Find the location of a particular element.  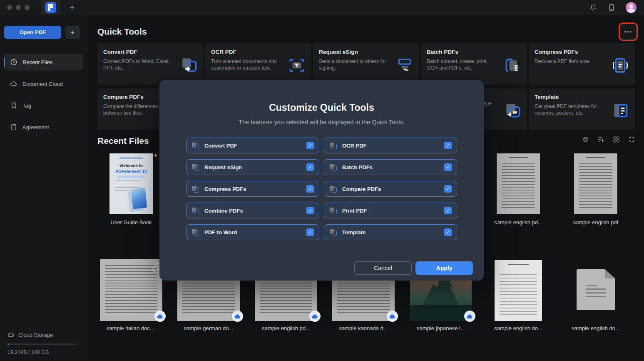

quick-tools-options: Convert PDF ✓ OCR PDF ✓ Request eSign ✓ … is located at coordinates (321, 189).